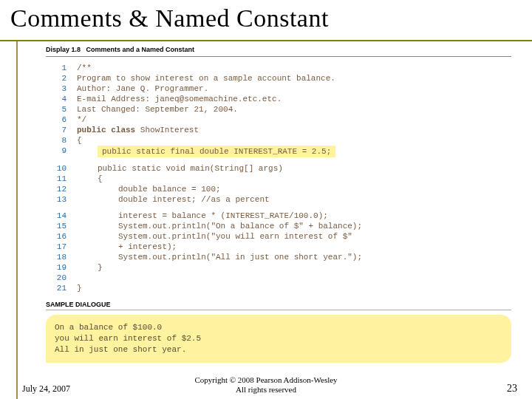 Image resolution: width=532 pixels, height=399 pixels. Describe the element at coordinates (512, 389) in the screenshot. I see `page-number: 23` at that location.